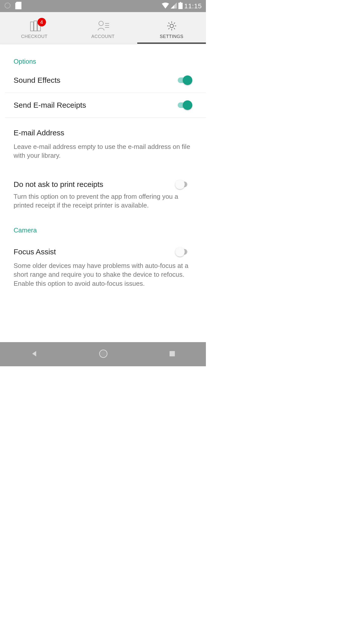 Image resolution: width=362 pixels, height=644 pixels. Describe the element at coordinates (103, 248) in the screenshot. I see `row-focus-assist: Focus Assist` at that location.